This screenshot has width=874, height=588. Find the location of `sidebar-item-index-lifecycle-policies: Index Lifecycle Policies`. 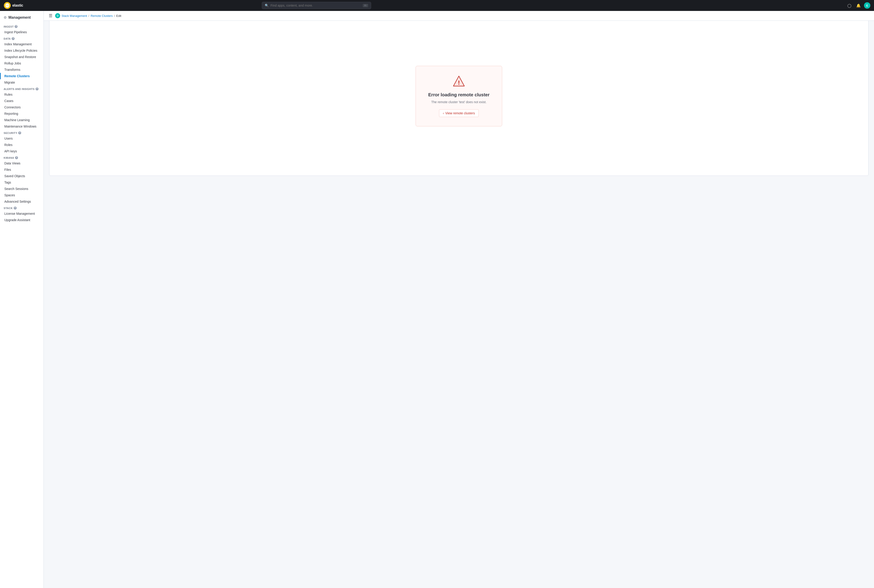

sidebar-item-index-lifecycle-policies: Index Lifecycle Policies is located at coordinates (22, 50).